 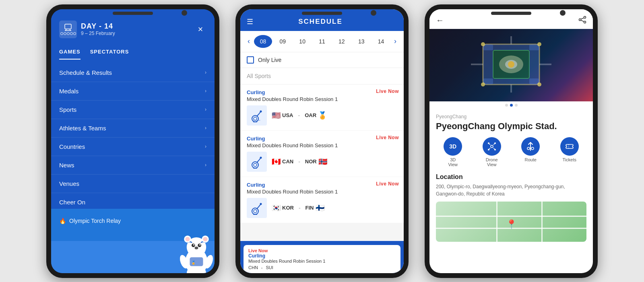 I want to click on action-drone-view: DroneView, so click(x=492, y=152).